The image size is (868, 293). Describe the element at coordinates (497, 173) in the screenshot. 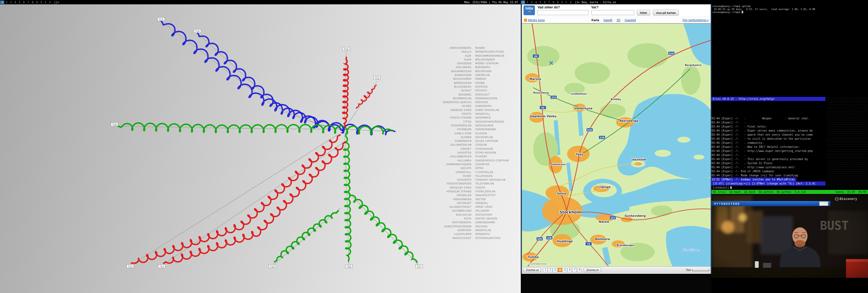

I see `station-name: T-CENTRALEN` at that location.